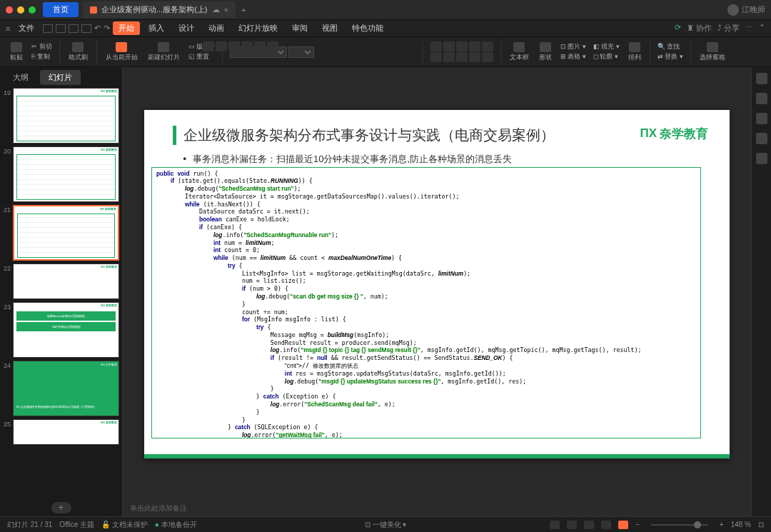  I want to click on indent-inc-button, so click(475, 46).